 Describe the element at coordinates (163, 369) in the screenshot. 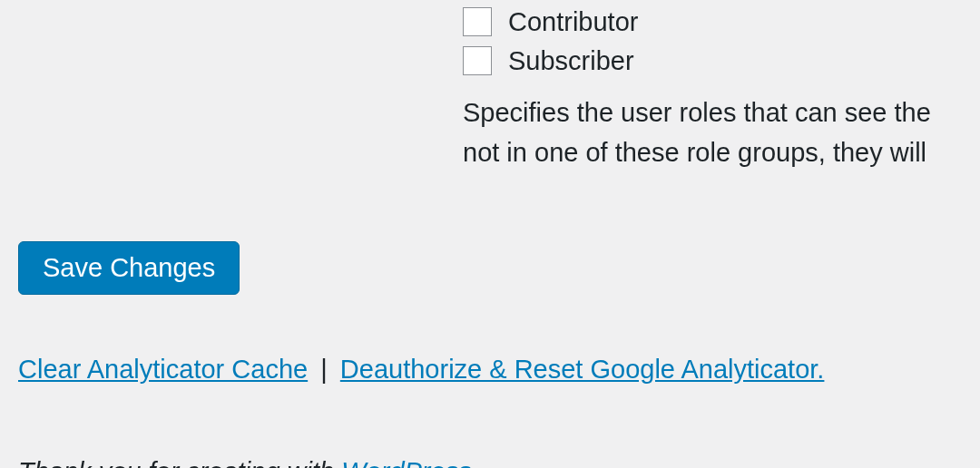

I see `clear-cache-link: Clear Analyticator Cache` at that location.